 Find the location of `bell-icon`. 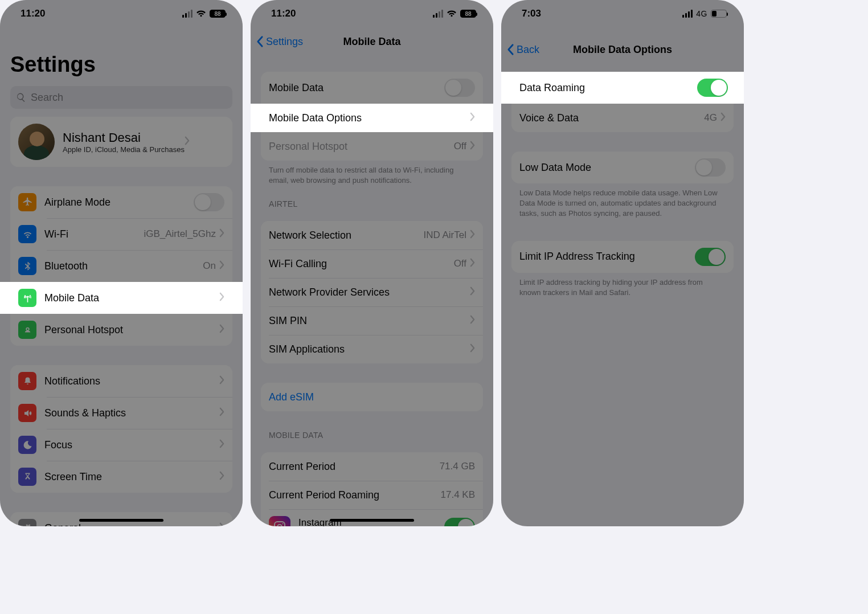

bell-icon is located at coordinates (27, 381).